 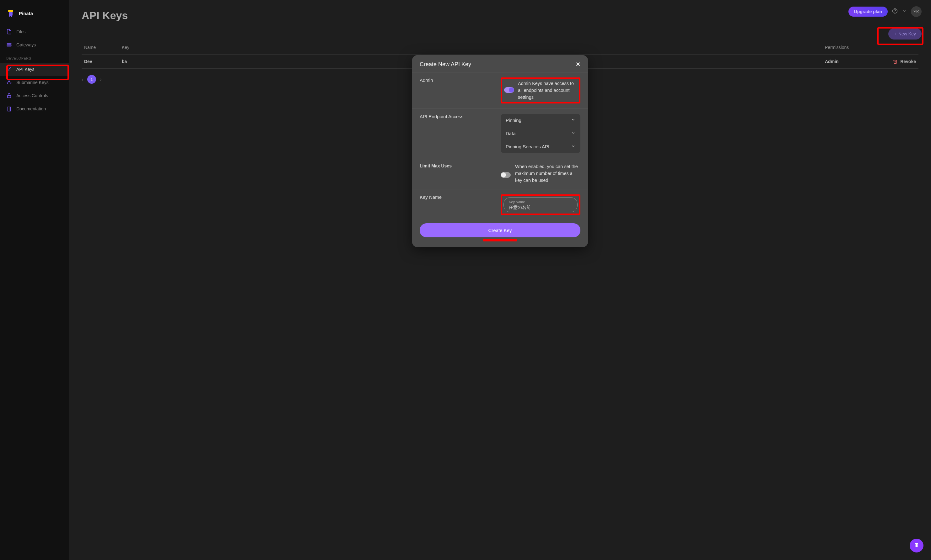 I want to click on sidebar-item-files: Files, so click(x=34, y=32).